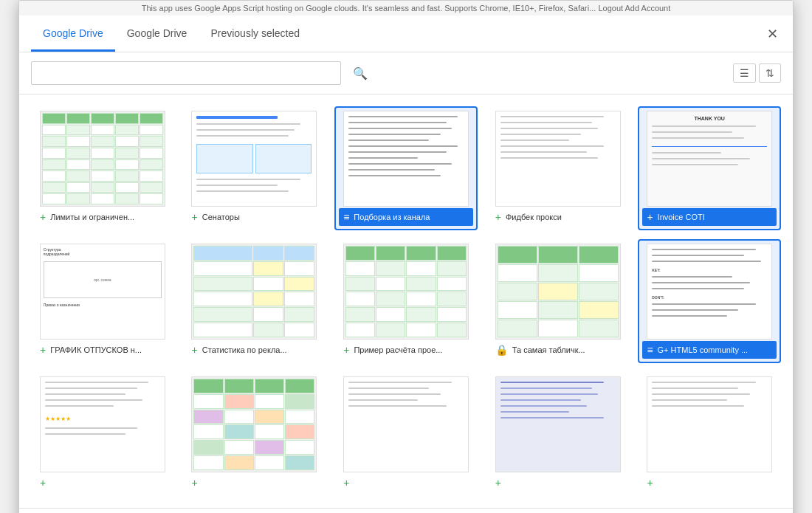 This screenshot has height=513, width=812. Describe the element at coordinates (744, 73) in the screenshot. I see `list-icon: ☰` at that location.